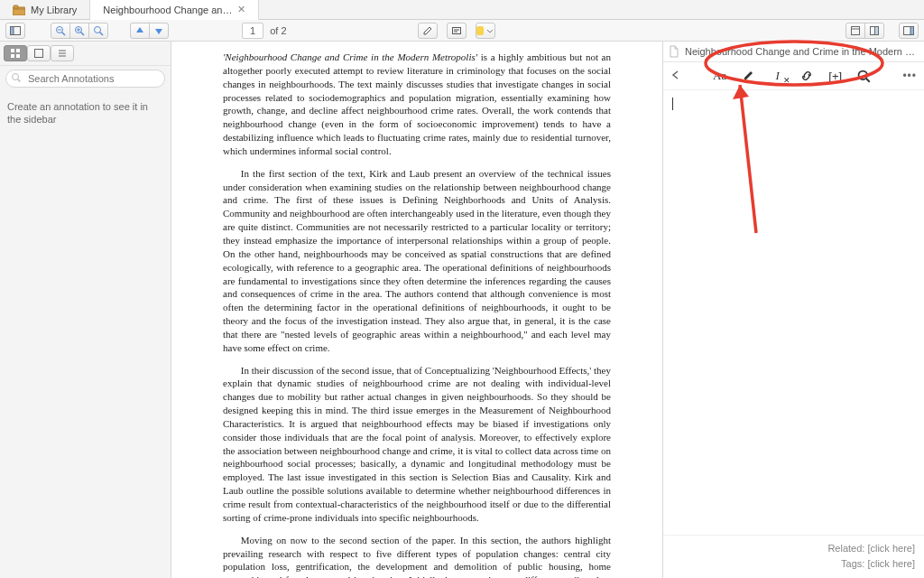  Describe the element at coordinates (910, 76) in the screenshot. I see `more-menu-button: •••` at that location.